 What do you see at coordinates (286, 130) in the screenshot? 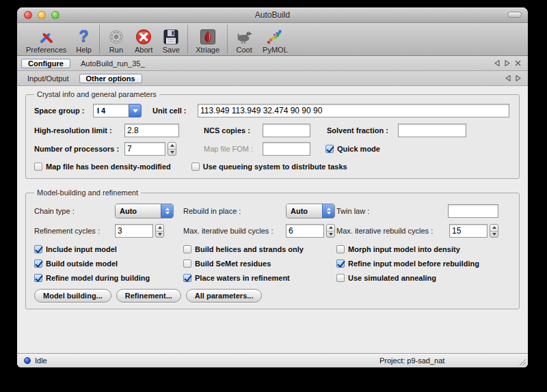
I see `ncs-copies-input` at bounding box center [286, 130].